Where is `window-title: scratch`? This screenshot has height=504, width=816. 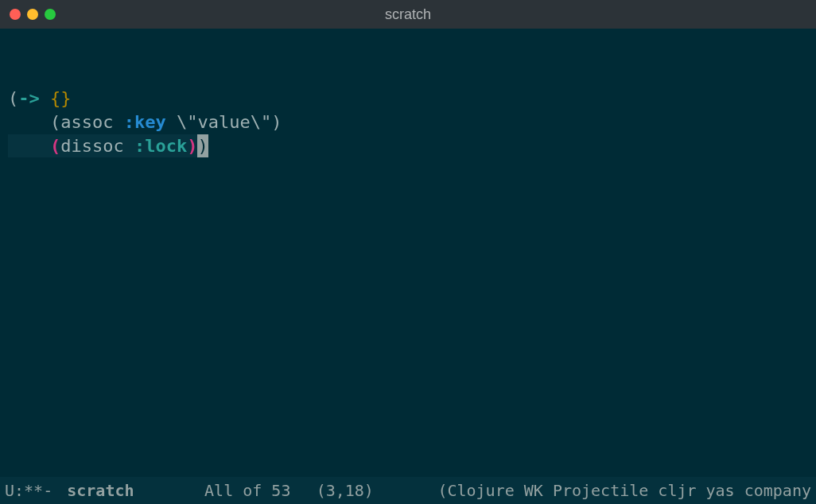 window-title: scratch is located at coordinates (408, 14).